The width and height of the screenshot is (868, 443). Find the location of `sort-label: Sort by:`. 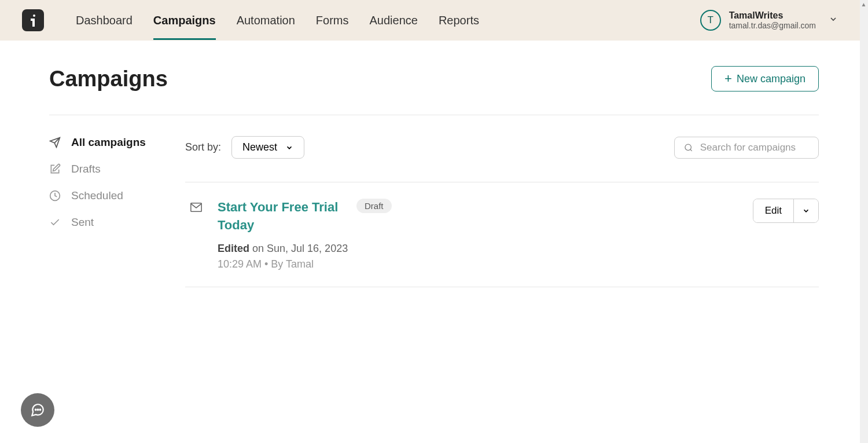

sort-label: Sort by: is located at coordinates (203, 147).